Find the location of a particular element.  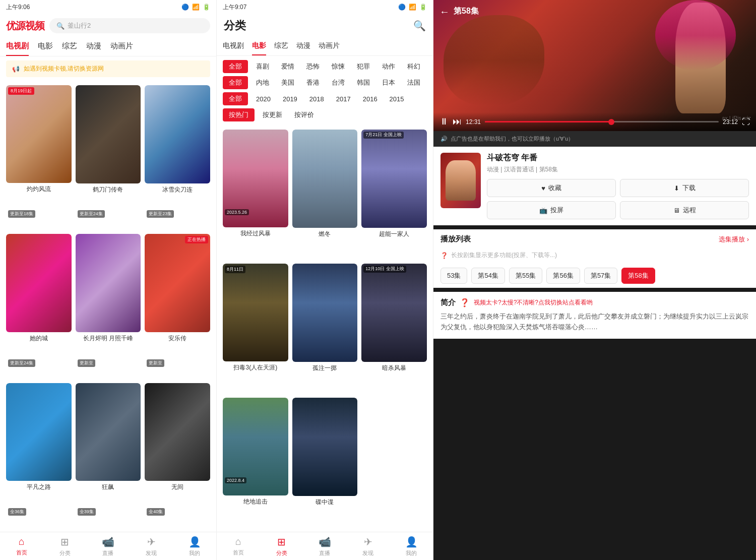

switch-source-link: 视频太卡?太慢?不清晰?点我切换站点看看哟 is located at coordinates (533, 302).